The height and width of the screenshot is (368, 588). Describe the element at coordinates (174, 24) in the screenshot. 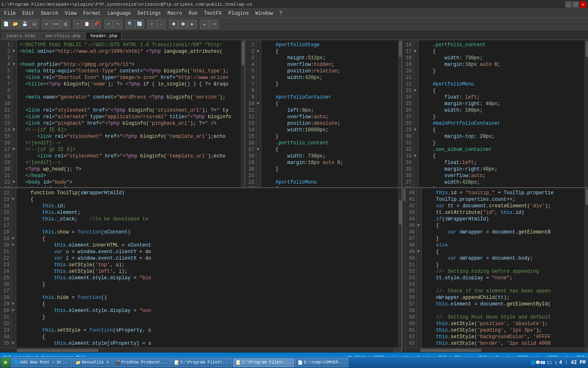

I see `toolbar-macro-rec: ⏺` at that location.